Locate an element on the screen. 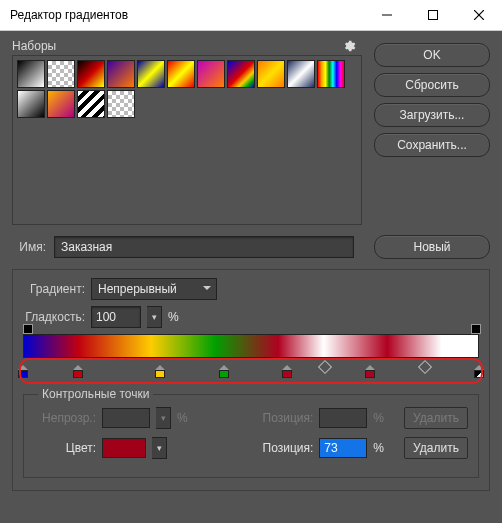 The height and width of the screenshot is (523, 502). control-points-group: Контрольные точки Непрозр.: ▾ % Позиция:… is located at coordinates (251, 436).